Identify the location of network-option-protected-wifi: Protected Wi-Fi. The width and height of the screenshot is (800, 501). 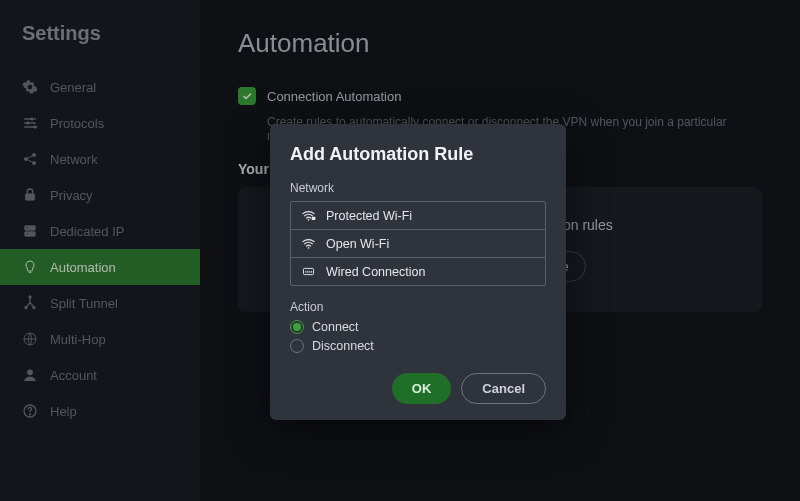
(418, 216).